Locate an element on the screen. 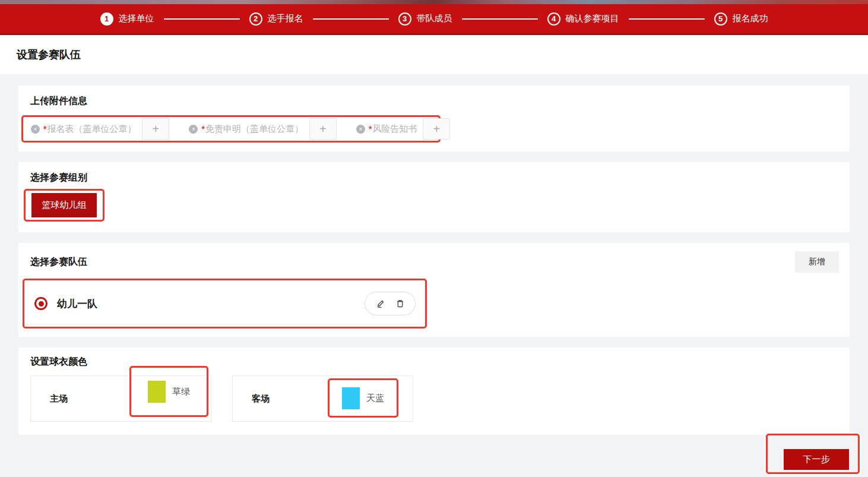 The width and height of the screenshot is (868, 477). delete-trash-icon is located at coordinates (400, 304).